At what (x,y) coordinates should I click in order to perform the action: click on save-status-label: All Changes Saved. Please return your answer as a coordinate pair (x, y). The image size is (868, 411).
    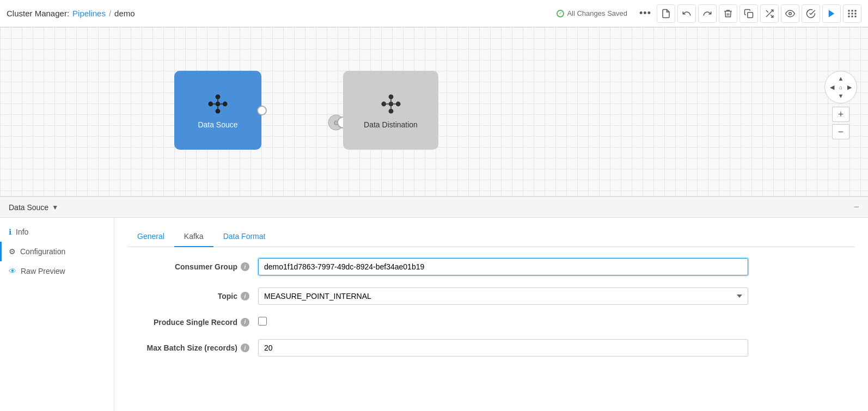
    Looking at the image, I should click on (597, 13).